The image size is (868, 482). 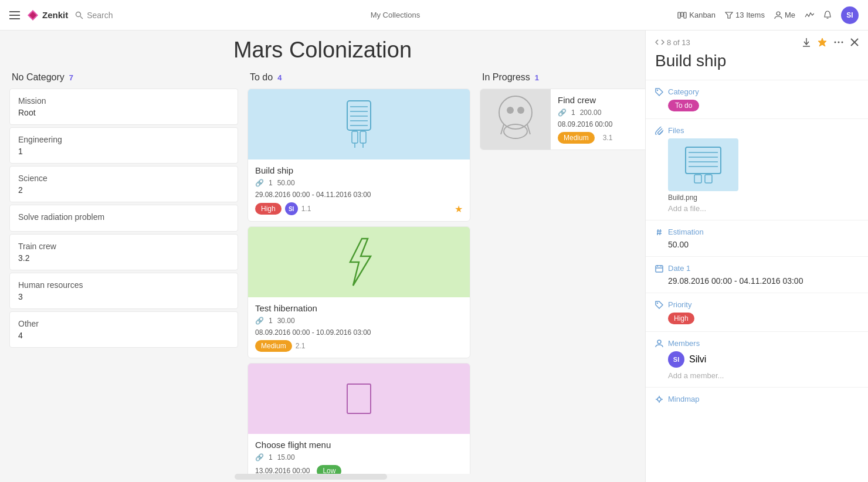 What do you see at coordinates (359, 454) in the screenshot?
I see `card-body-choose-flight-menu: Choose flight menu 🔗 1 15.00 13.09.2016 …` at bounding box center [359, 454].